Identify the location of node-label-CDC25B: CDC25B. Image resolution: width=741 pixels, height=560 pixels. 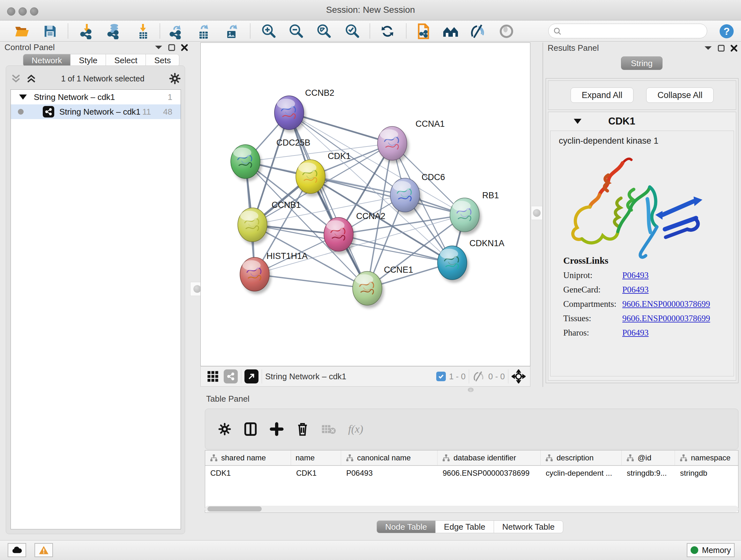
(293, 143).